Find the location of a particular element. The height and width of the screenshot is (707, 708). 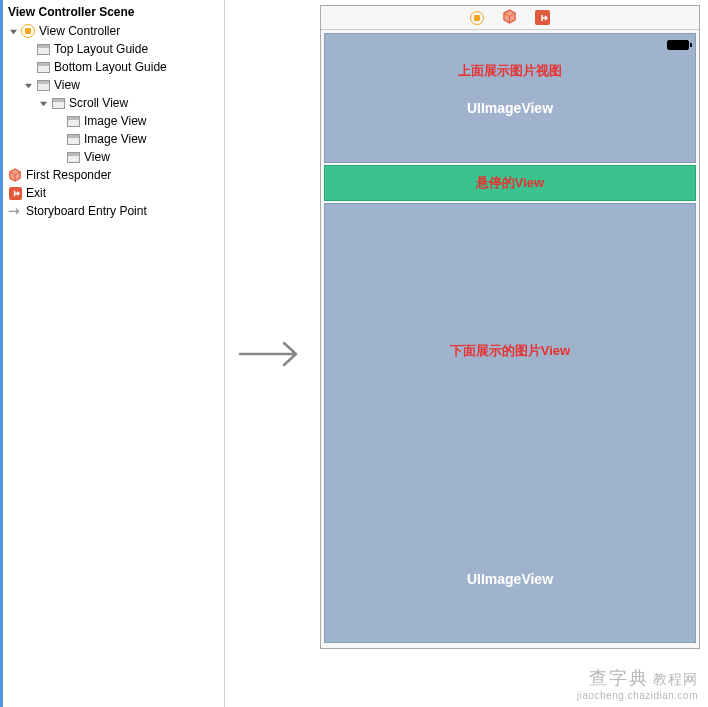

outline-item-label: Exit is located at coordinates (36, 193).